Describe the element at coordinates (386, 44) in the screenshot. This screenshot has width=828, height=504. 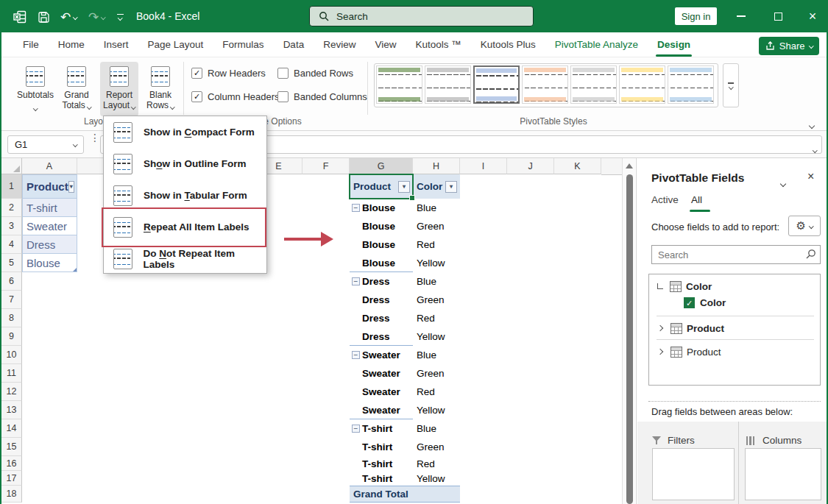
I see `tab-view: View` at that location.